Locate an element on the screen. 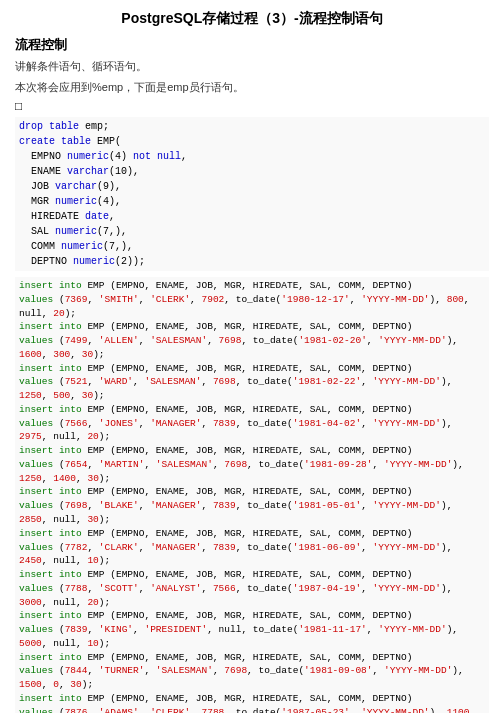  comm-line: COMM numeric(7,), is located at coordinates (258, 246).